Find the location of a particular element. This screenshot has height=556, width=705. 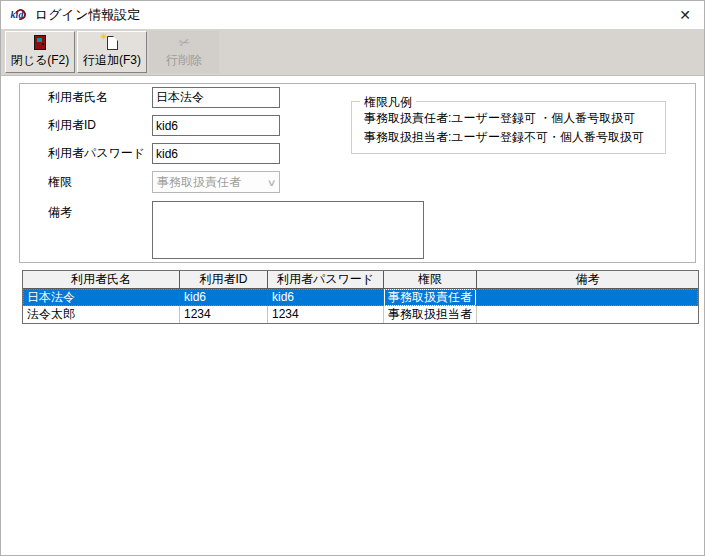

delete-row-button: ✂ 行削除 is located at coordinates (184, 52).